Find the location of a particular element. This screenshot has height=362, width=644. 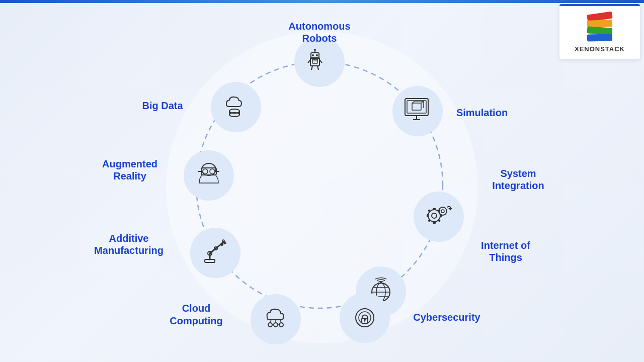

label-simulation: Simulation is located at coordinates (482, 113).